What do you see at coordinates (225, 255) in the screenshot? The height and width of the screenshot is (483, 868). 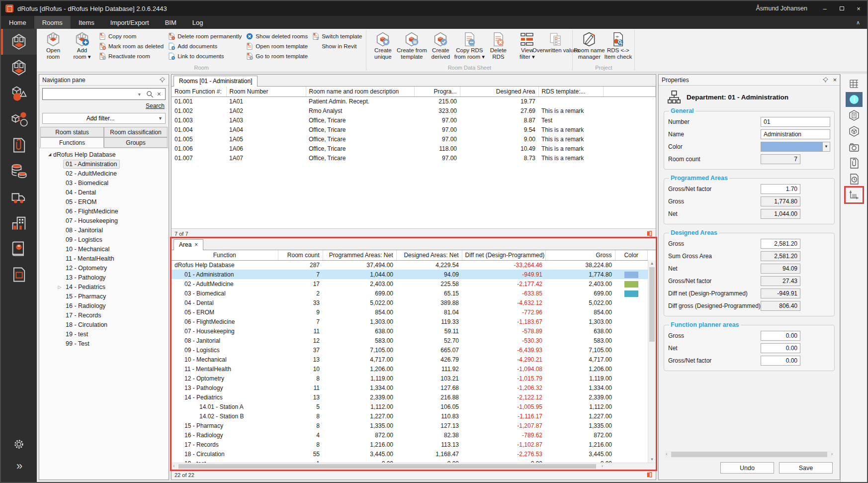 I see `column-header: Function` at bounding box center [225, 255].